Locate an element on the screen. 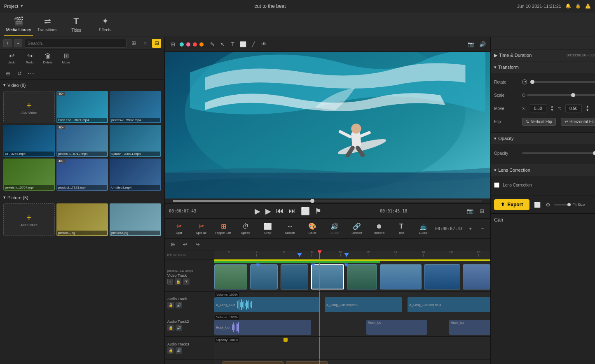 The image size is (595, 364). preview-shape: ⬜ is located at coordinates (243, 44).